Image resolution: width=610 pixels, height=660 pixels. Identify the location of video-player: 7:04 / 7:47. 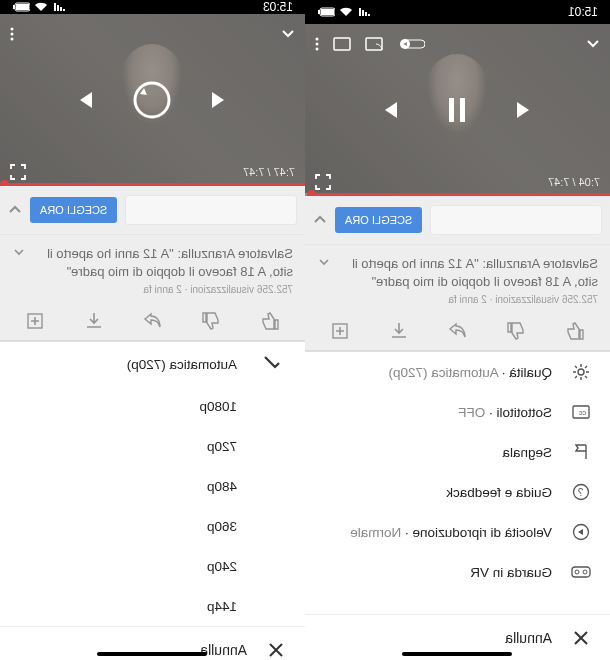
(458, 110).